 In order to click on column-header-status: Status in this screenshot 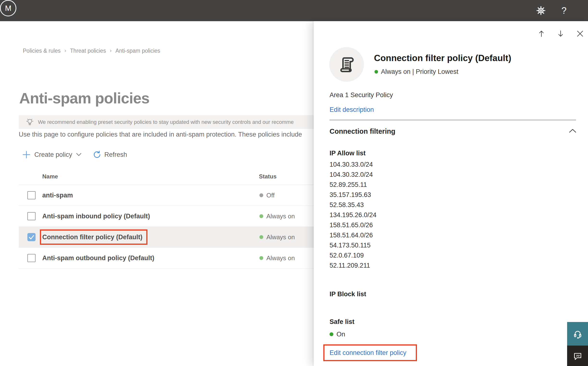, I will do `click(268, 176)`.